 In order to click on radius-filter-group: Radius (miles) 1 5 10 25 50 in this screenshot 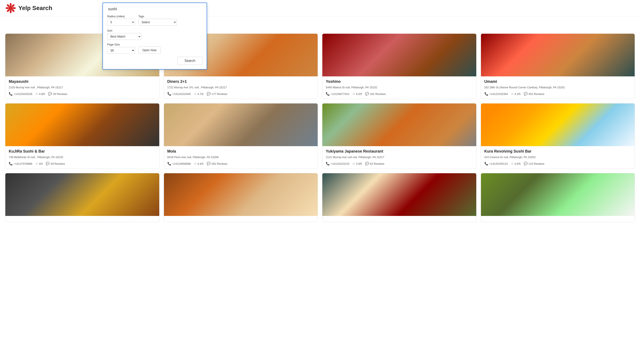, I will do `click(121, 20)`.